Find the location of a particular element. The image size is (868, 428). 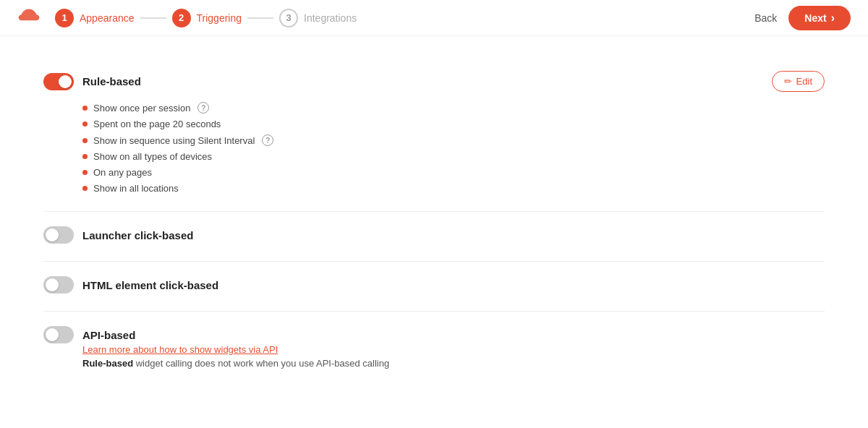

rule-text: On any pages is located at coordinates (123, 172).